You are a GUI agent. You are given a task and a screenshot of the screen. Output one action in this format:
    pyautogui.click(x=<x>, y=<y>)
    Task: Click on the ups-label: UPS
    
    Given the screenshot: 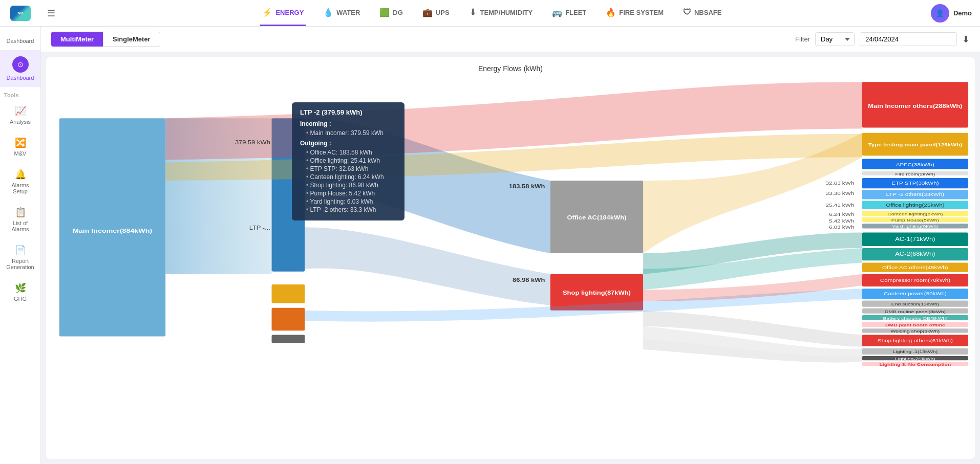 What is the action you would take?
    pyautogui.click(x=442, y=12)
    